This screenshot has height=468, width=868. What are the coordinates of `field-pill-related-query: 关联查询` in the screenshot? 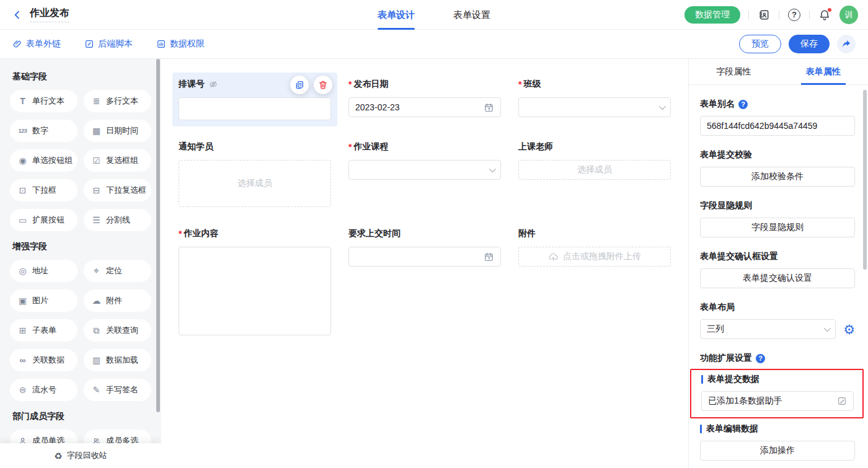 It's located at (118, 330).